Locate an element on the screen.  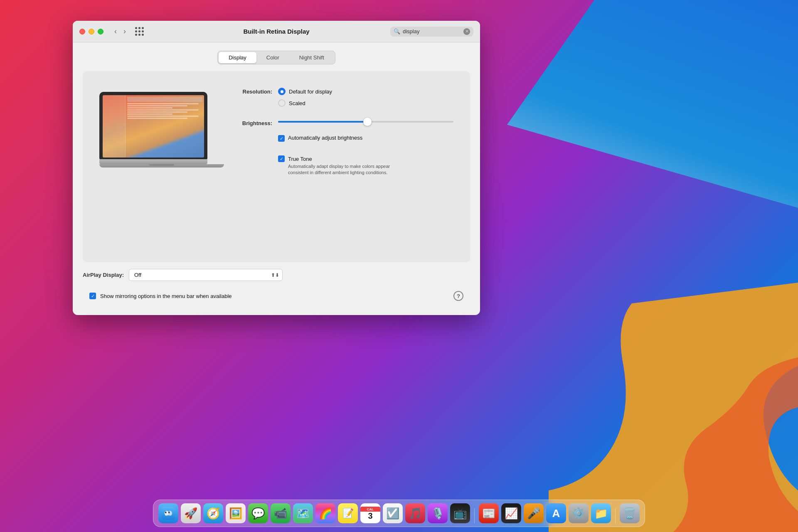
tab-color: Color is located at coordinates (273, 57).